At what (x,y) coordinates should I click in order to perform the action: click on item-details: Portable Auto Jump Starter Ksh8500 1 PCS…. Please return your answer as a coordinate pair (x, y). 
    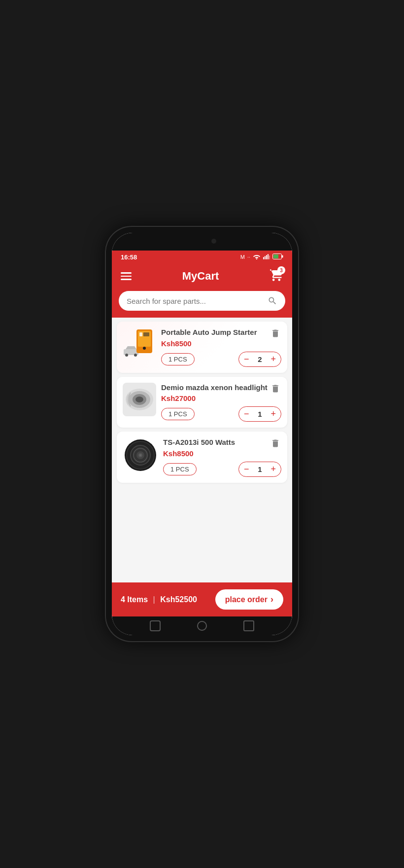
    Looking at the image, I should click on (221, 347).